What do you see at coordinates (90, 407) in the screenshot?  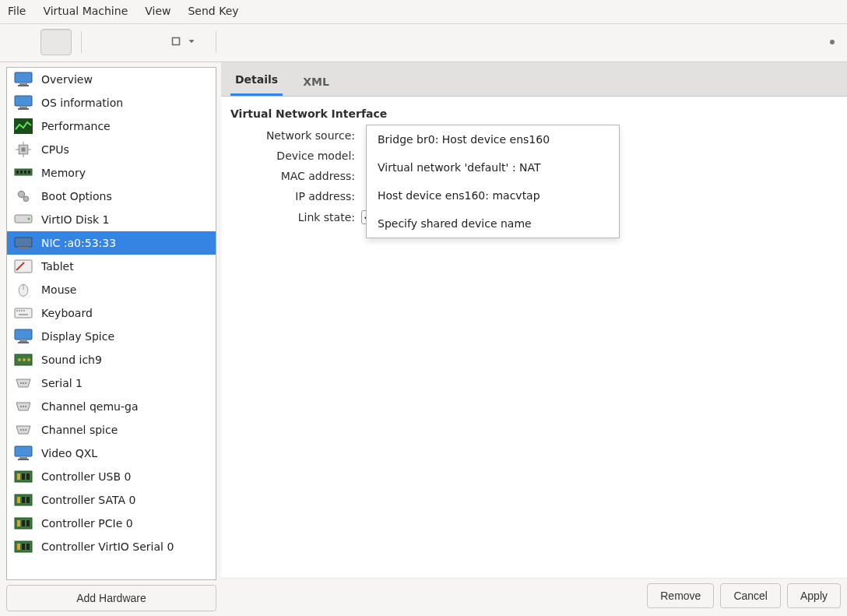 I see `hw-item-label: Channel qemu-ga` at bounding box center [90, 407].